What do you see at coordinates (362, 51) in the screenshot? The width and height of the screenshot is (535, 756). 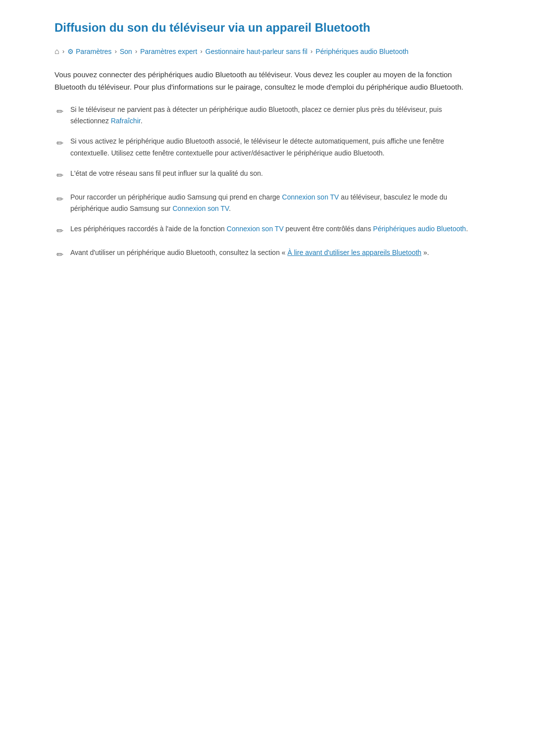 I see `breadcrumb-peripheriques: Périphériques audio Bluetooth` at bounding box center [362, 51].